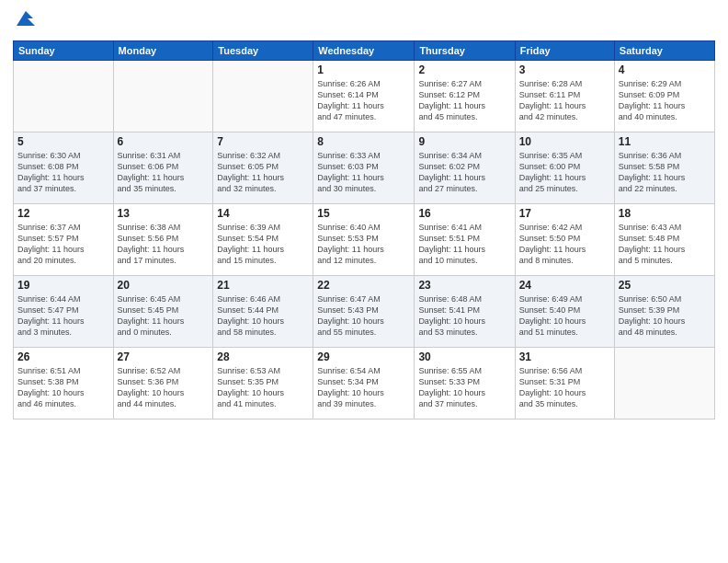 This screenshot has height=563, width=728. What do you see at coordinates (164, 383) in the screenshot?
I see `calendar-cell: 27Sunrise: 6:52 AM Sunset: 5:36 PM Dayli…` at bounding box center [164, 383].